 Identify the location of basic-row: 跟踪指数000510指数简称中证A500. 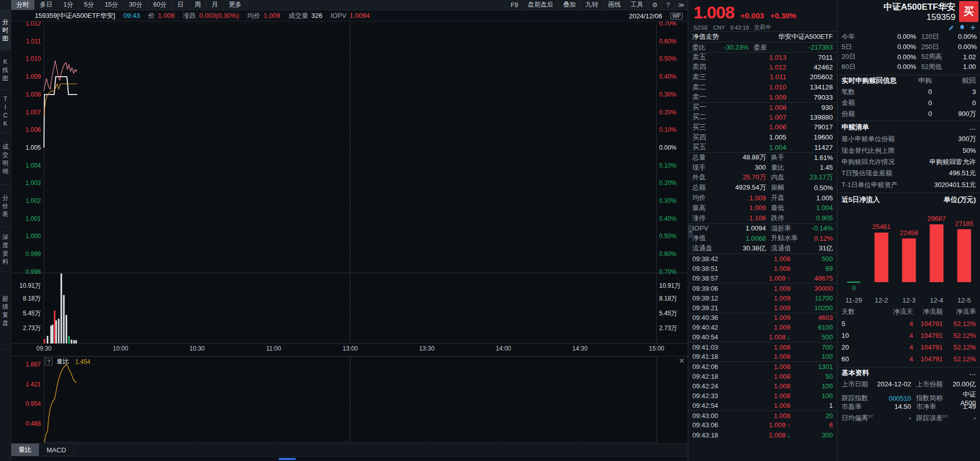
(908, 396).